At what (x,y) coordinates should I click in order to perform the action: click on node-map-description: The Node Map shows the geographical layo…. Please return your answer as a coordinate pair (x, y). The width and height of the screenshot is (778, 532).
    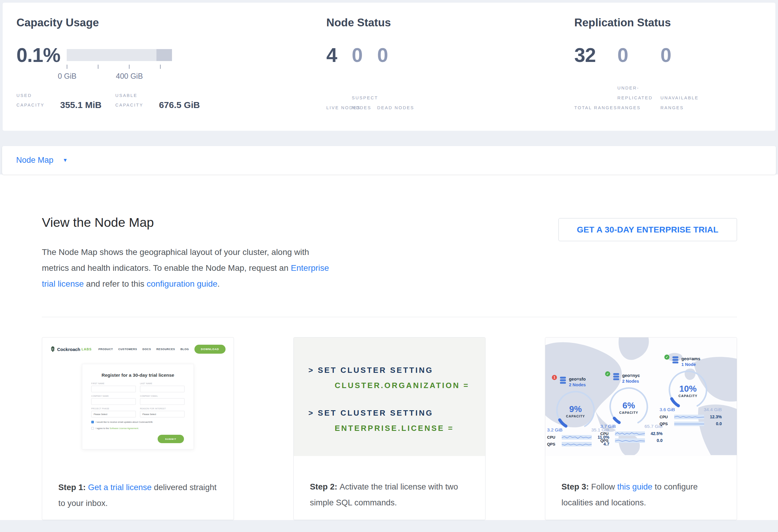
    Looking at the image, I should click on (190, 268).